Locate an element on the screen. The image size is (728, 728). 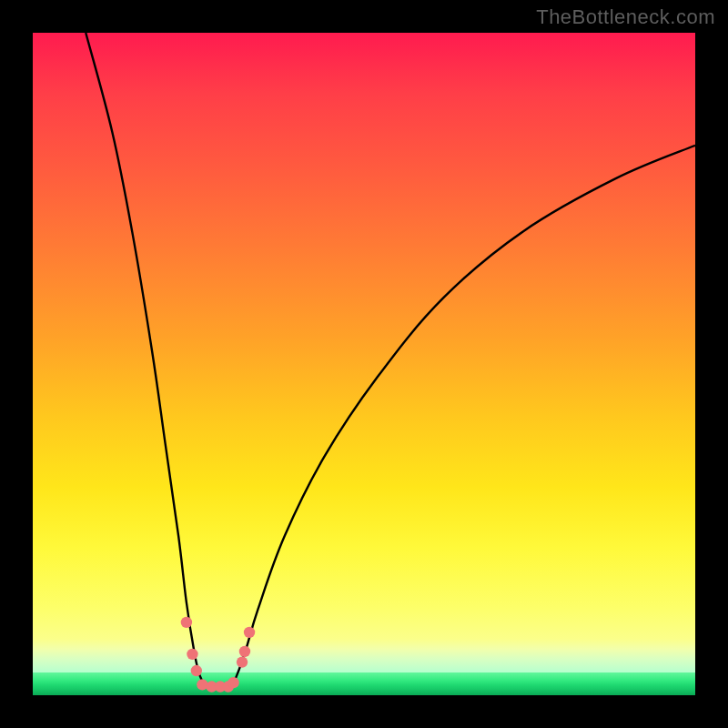
watermark-text: TheBottleneck.com is located at coordinates (626, 17).